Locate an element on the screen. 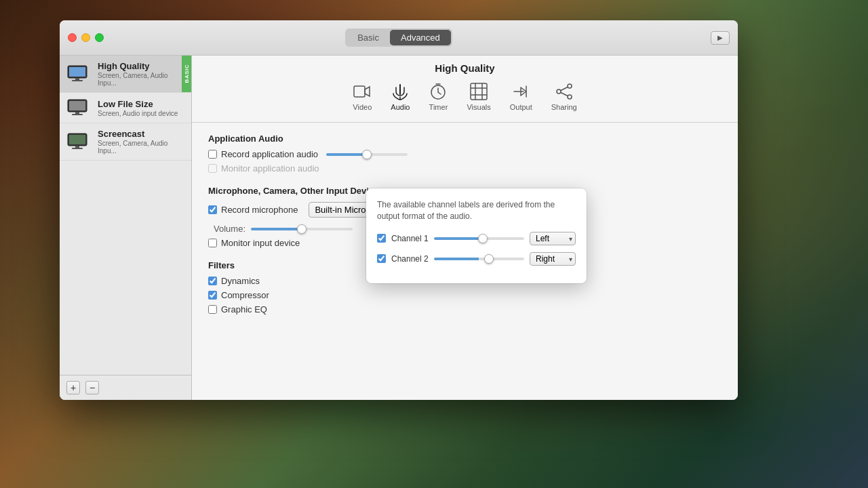 This screenshot has height=488, width=868. remove-preset-button: − is located at coordinates (92, 388).